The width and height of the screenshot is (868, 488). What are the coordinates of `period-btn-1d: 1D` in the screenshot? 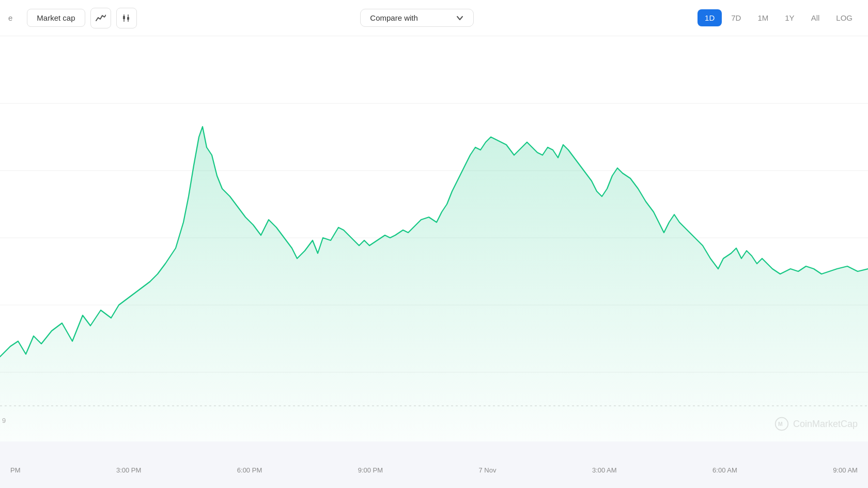 It's located at (710, 18).